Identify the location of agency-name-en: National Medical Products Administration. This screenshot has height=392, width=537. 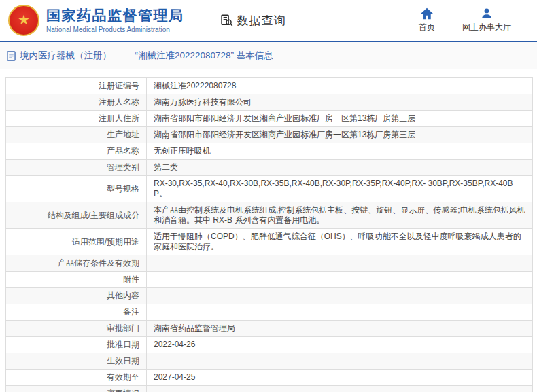
(116, 30).